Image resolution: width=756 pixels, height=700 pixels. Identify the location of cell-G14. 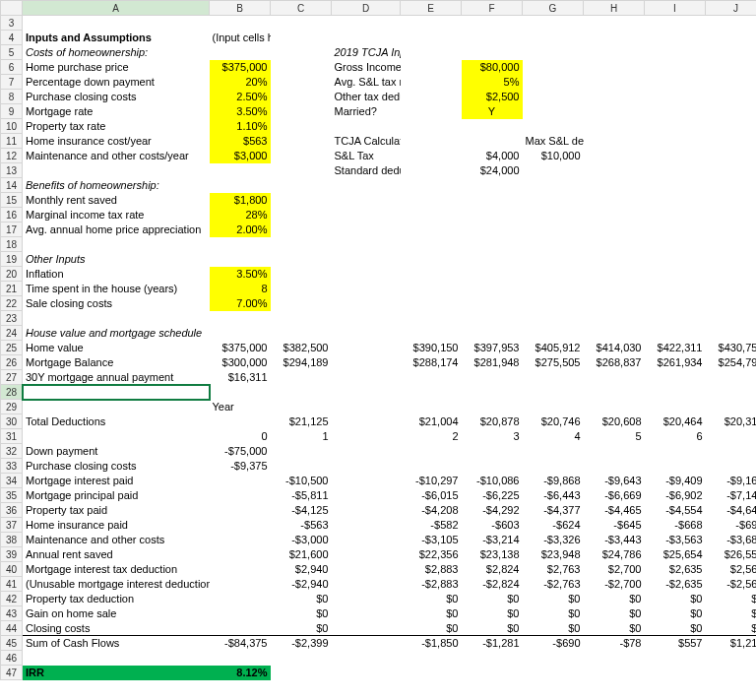
(553, 185).